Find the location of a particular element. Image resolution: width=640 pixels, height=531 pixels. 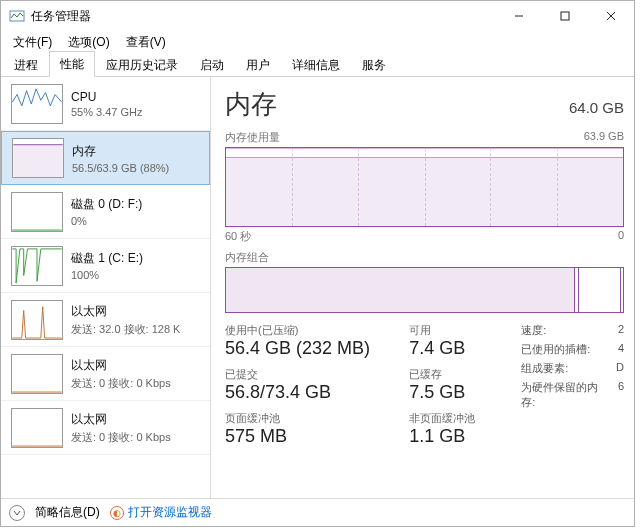

slots-label: 已使用的插槽: is located at coordinates (556, 350).